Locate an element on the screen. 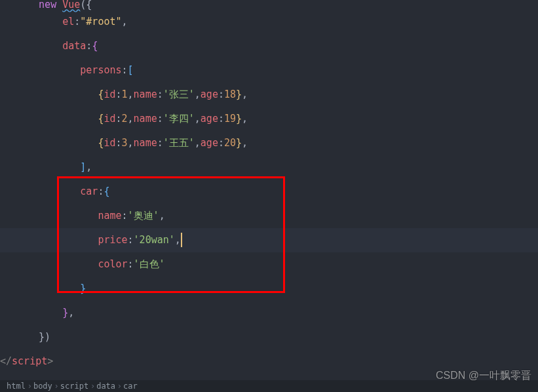 Image resolution: width=538 pixels, height=392 pixels. code-line: ], is located at coordinates (279, 168).